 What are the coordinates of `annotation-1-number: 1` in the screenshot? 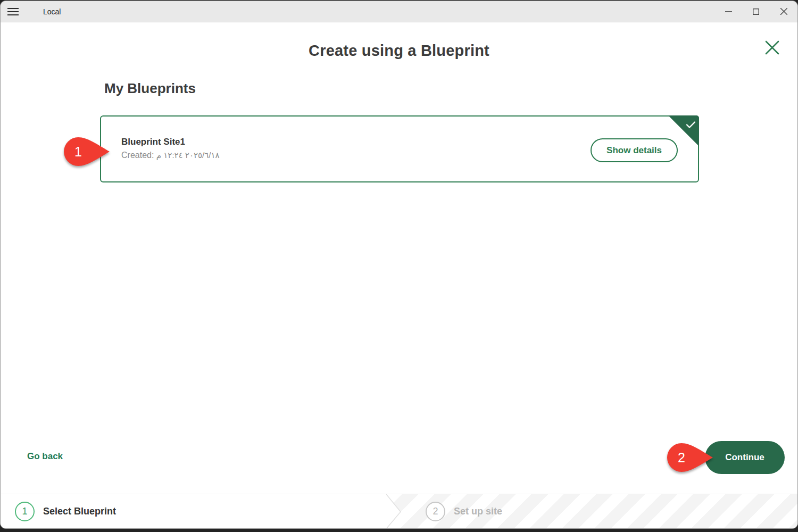 It's located at (78, 152).